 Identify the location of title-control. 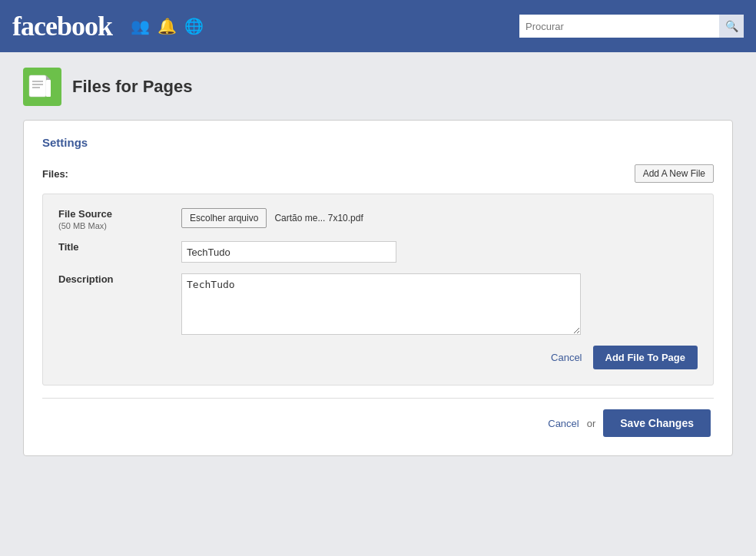
(439, 252).